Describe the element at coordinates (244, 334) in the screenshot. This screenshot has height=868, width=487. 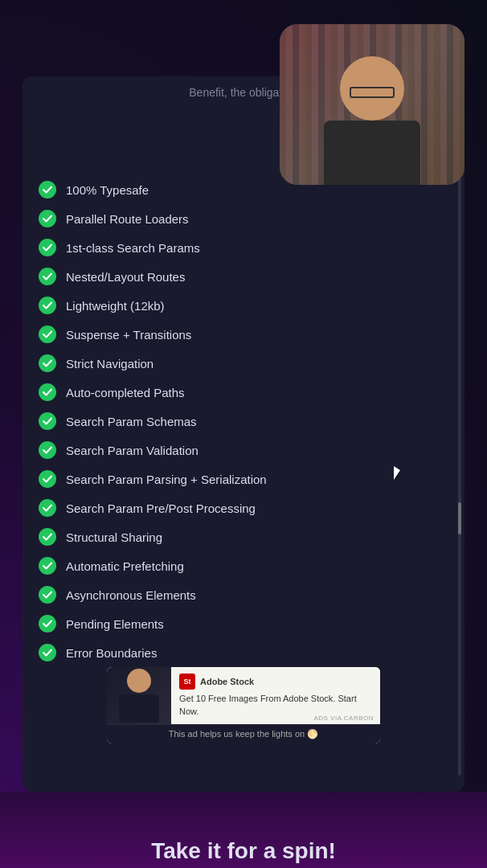
I see `feature-item-suspense: Suspense + Transitions` at that location.